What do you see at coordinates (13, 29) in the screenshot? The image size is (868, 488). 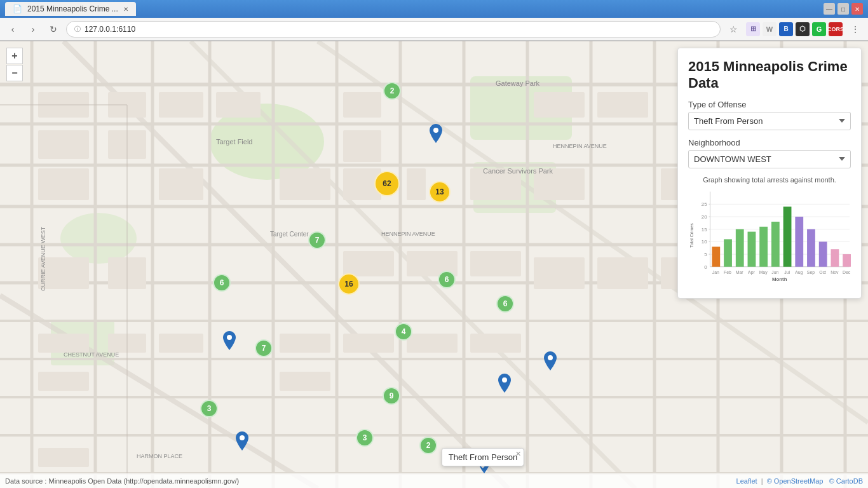 I see `back-btn: ‹` at bounding box center [13, 29].